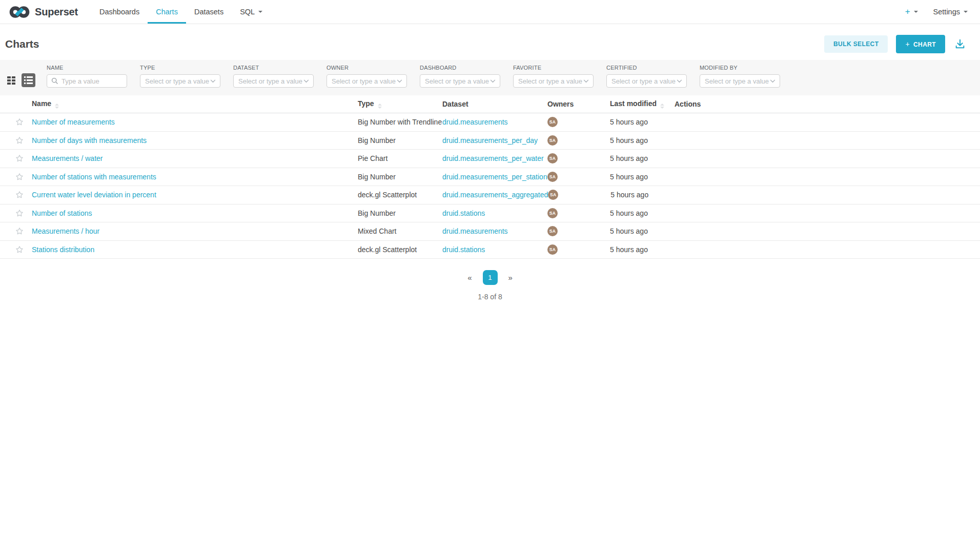 Image resolution: width=980 pixels, height=554 pixels. What do you see at coordinates (460, 68) in the screenshot?
I see `filter-label: DASHBOARD` at bounding box center [460, 68].